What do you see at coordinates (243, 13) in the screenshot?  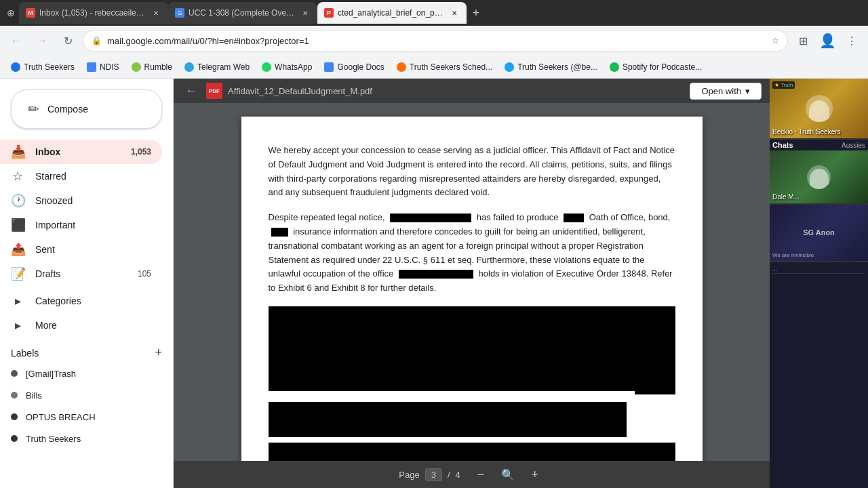 I see `tab-ucc: G UCC 1-308 (Complete Overvie... ✕` at bounding box center [243, 13].